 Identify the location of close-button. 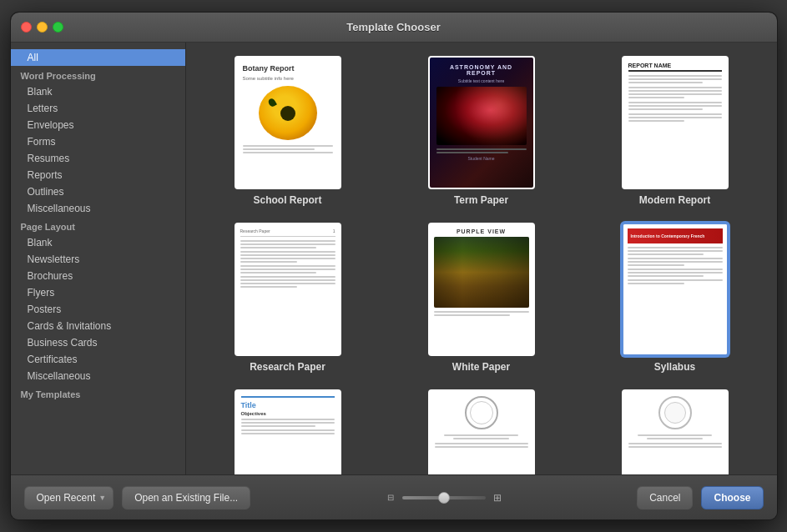
(27, 27).